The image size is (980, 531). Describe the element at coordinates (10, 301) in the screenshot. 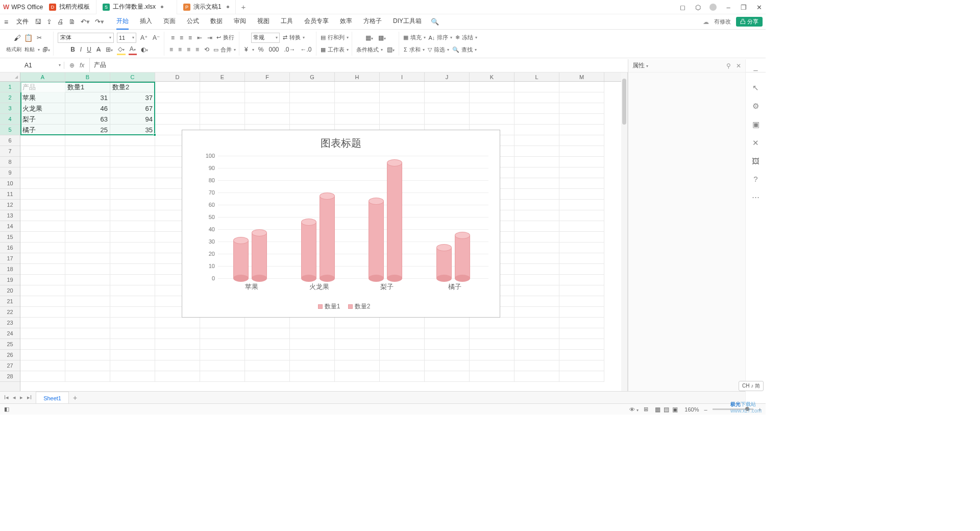

I see `row-header: 21` at that location.